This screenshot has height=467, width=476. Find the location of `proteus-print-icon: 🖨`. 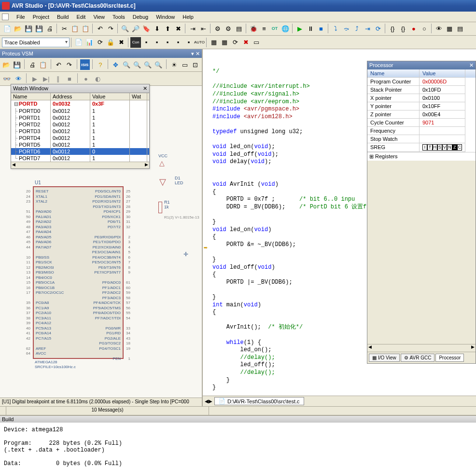

proteus-print-icon: 🖨 is located at coordinates (32, 65).